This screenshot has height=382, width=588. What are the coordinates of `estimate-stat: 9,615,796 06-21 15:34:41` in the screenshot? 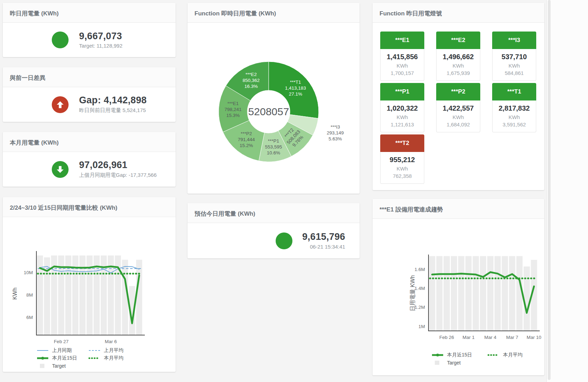 It's located at (274, 241).